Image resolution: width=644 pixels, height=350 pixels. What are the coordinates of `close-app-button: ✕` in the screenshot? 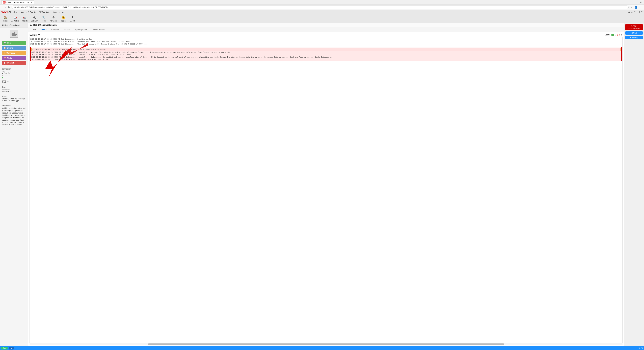 It's located at (642, 12).